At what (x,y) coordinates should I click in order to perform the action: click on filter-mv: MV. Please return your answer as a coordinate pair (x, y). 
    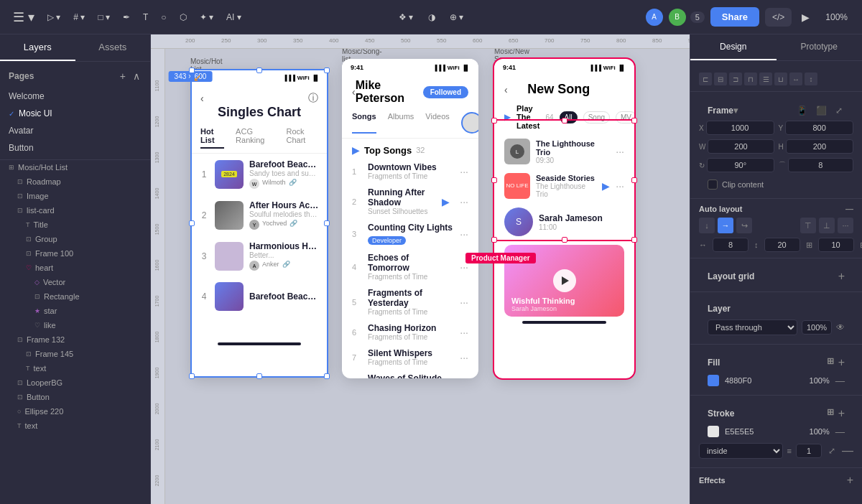
    Looking at the image, I should click on (625, 118).